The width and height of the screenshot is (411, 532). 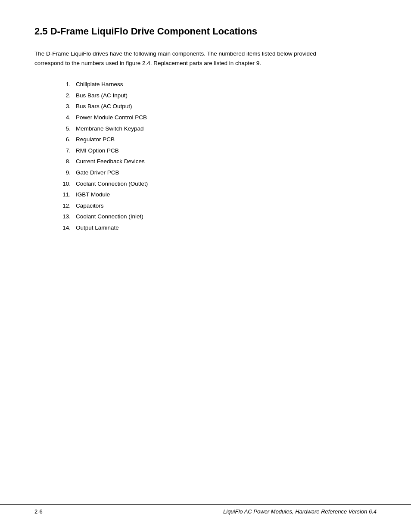 What do you see at coordinates (109, 217) in the screenshot?
I see `list-item-text: Coolant Connection (Inlet)` at bounding box center [109, 217].